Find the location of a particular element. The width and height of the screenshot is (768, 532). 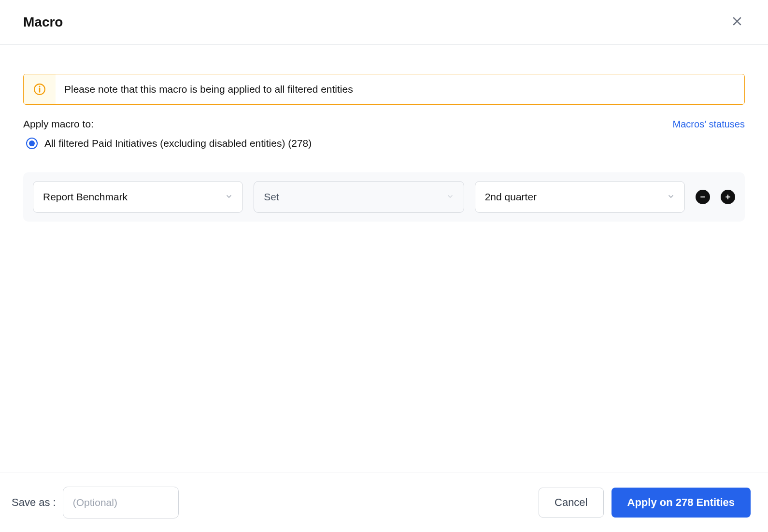

footer-left: Save as : is located at coordinates (95, 503).